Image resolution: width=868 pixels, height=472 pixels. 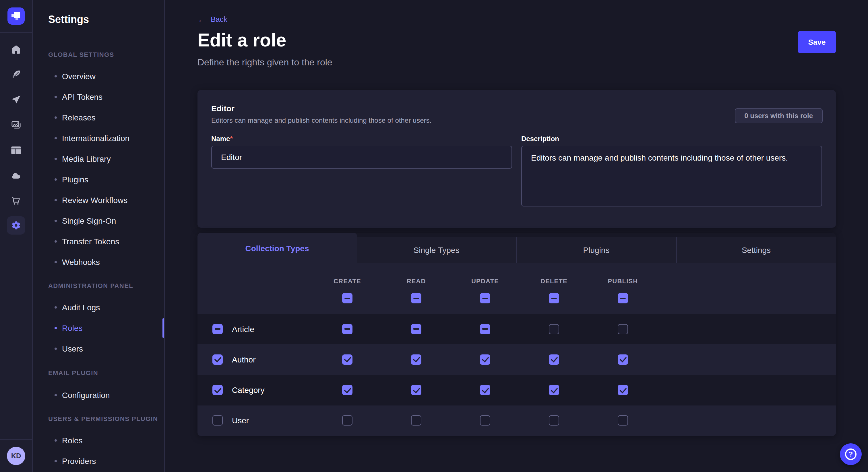 I want to click on cell-user-delete, so click(x=554, y=421).